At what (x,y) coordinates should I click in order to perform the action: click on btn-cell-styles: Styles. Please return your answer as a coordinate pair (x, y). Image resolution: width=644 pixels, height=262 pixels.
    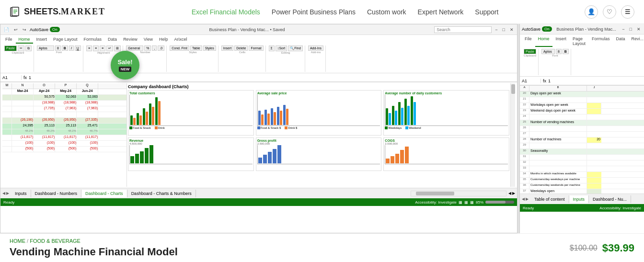
    Looking at the image, I should click on (210, 48).